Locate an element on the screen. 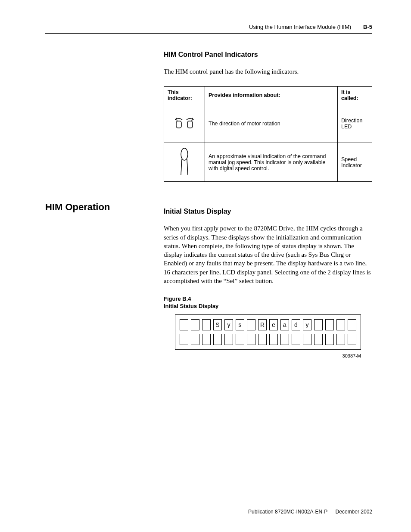 This screenshot has width=411, height=532. table-cell: Direction LED is located at coordinates (355, 124).